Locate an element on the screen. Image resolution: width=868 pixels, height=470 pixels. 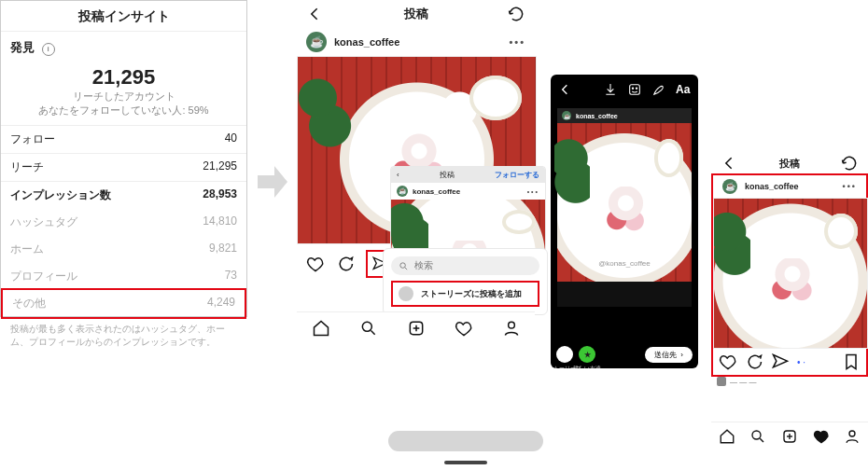
story-share-bar: ストーリーズ ★親しい友達 送信先 › is located at coordinates (624, 354).